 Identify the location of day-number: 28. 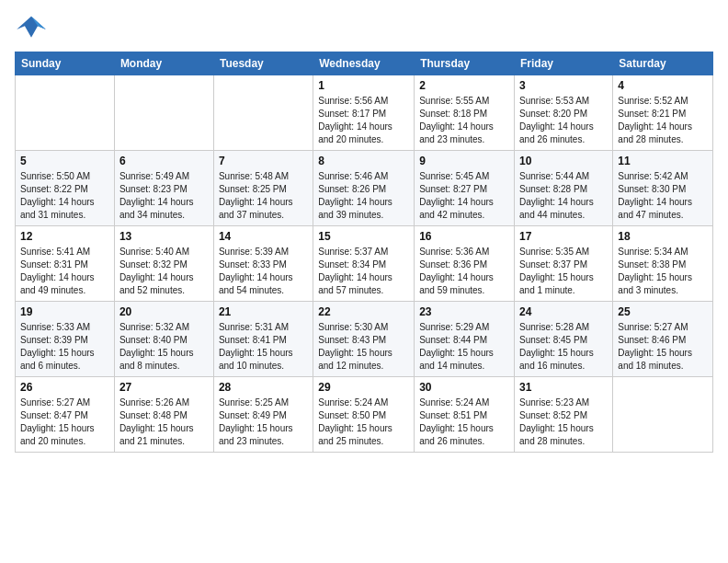
(263, 387).